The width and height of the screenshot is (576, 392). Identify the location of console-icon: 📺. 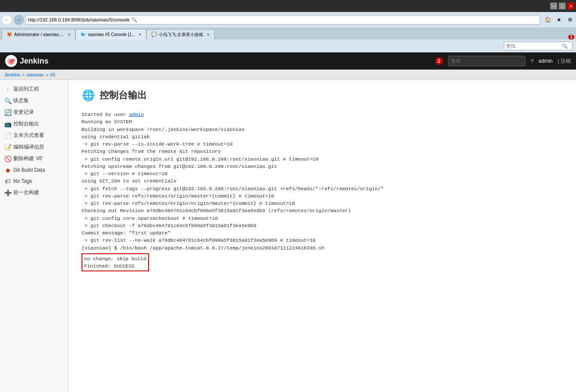
(8, 124).